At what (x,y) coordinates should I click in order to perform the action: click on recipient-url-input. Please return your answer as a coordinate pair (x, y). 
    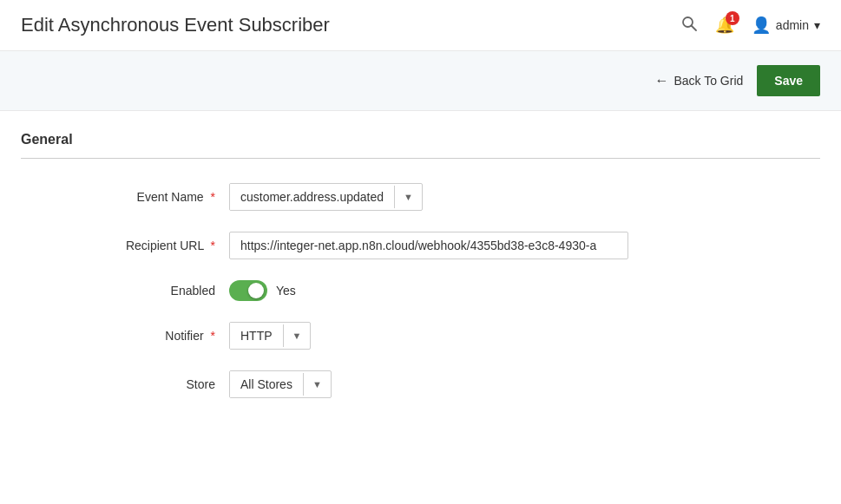
    Looking at the image, I should click on (429, 245).